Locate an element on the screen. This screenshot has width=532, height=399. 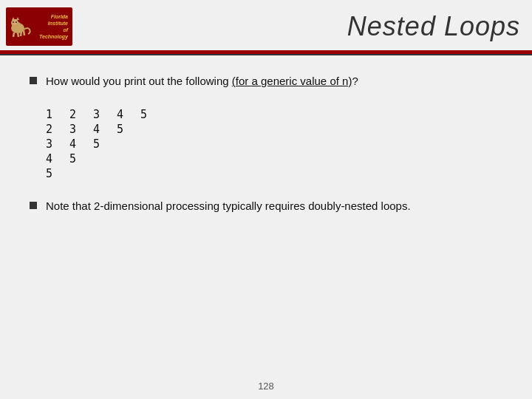
logo-box: Florida Institute of Technology is located at coordinates (39, 27).